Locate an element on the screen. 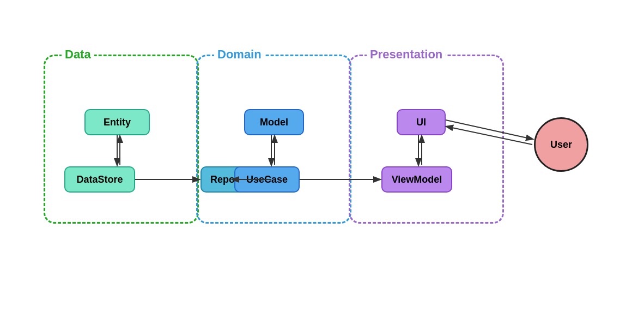 Image resolution: width=644 pixels, height=318 pixels. zone-presentation: Presentation is located at coordinates (426, 139).